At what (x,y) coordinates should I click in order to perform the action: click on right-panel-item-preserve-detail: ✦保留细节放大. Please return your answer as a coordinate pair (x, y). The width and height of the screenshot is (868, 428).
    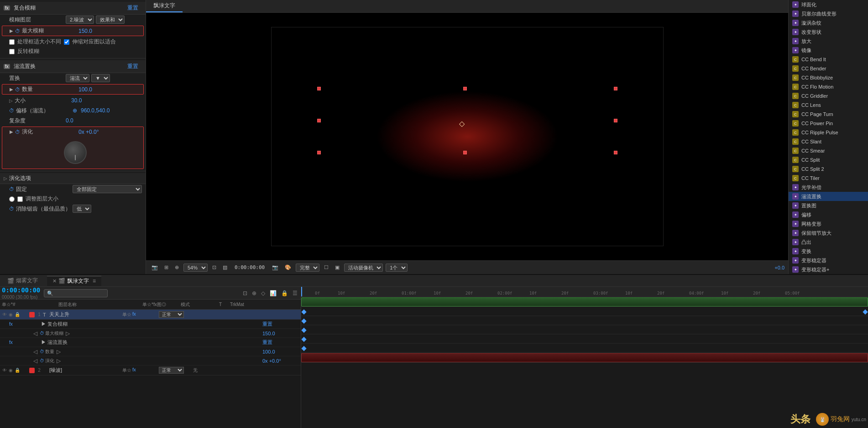
    Looking at the image, I should click on (828, 233).